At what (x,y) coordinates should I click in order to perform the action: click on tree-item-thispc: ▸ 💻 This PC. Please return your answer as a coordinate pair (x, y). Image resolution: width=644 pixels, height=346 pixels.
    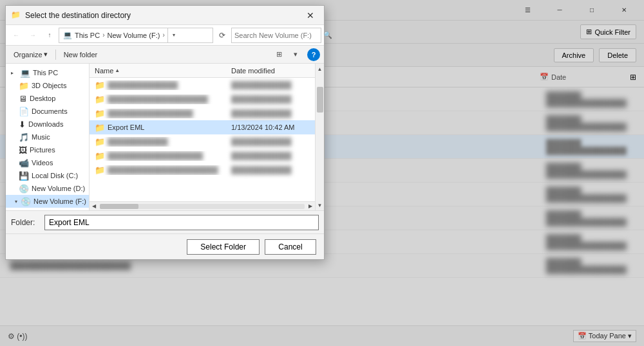
    Looking at the image, I should click on (48, 73).